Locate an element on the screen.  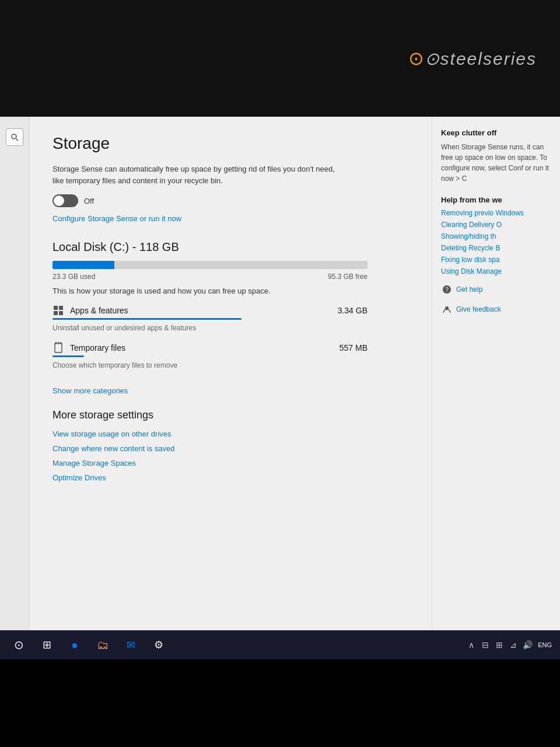
taskbar-task-view: ⊞ is located at coordinates (47, 645).